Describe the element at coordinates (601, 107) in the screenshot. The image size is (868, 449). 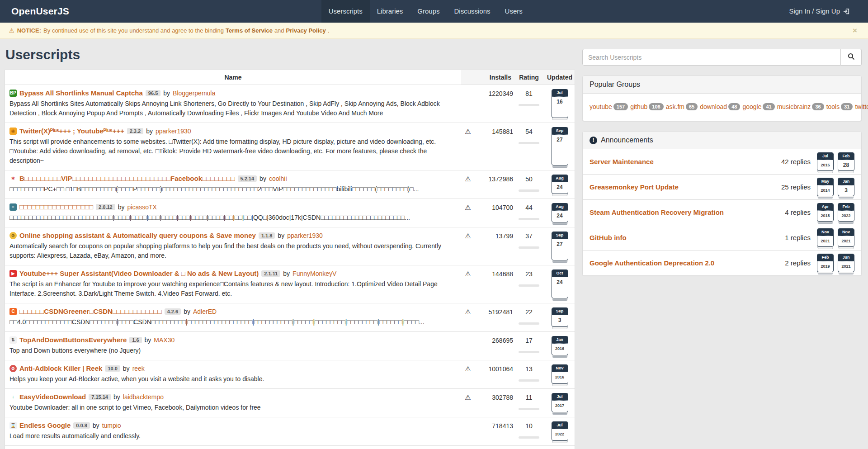
I see `group-tag-link: youtube` at that location.